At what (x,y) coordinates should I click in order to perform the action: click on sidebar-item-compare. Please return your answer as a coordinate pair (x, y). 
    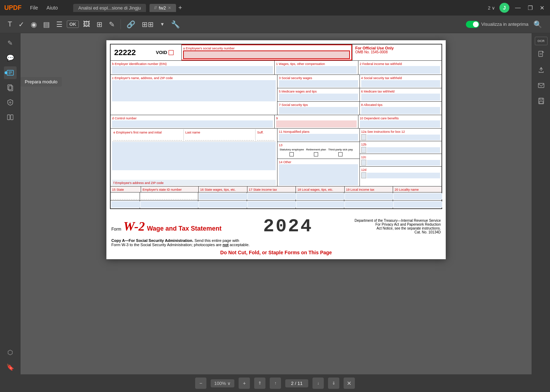
    Looking at the image, I should click on (10, 117).